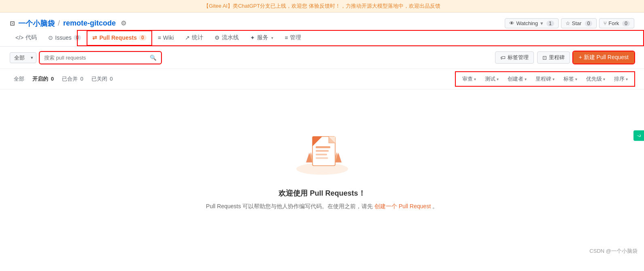 The height and width of the screenshot is (271, 644). I want to click on csdn-watermark: CSDN @一个小脑袋, so click(614, 251).